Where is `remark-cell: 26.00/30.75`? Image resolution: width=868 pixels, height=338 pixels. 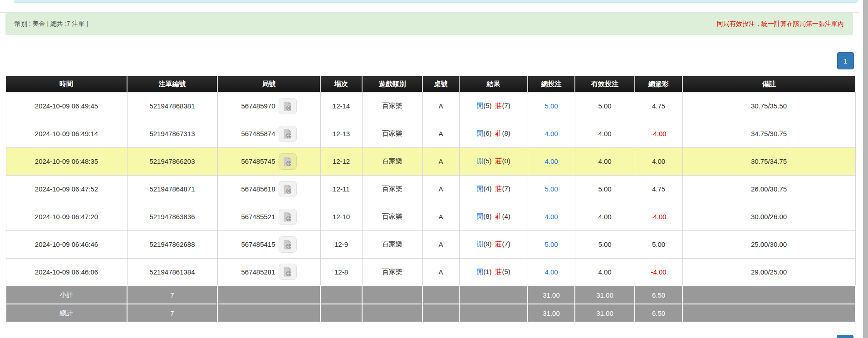
remark-cell: 26.00/30.75 is located at coordinates (769, 189).